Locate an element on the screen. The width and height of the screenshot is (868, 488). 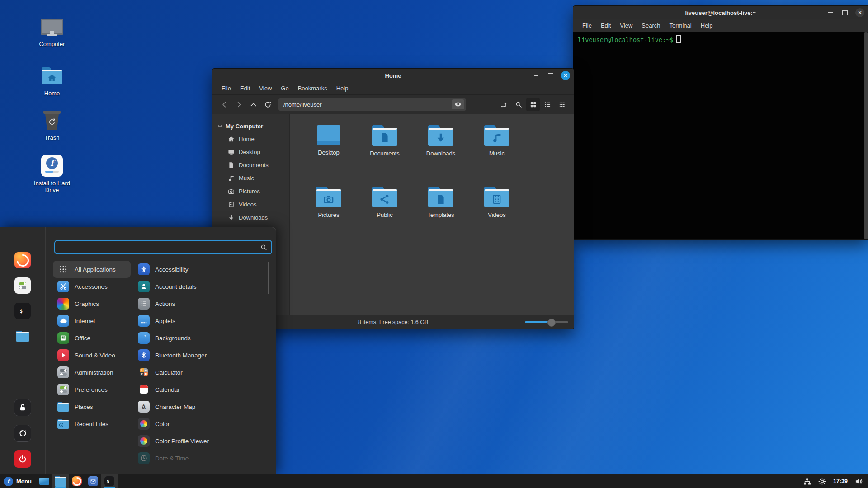
terminal-menu-edit: Edit is located at coordinates (606, 25).